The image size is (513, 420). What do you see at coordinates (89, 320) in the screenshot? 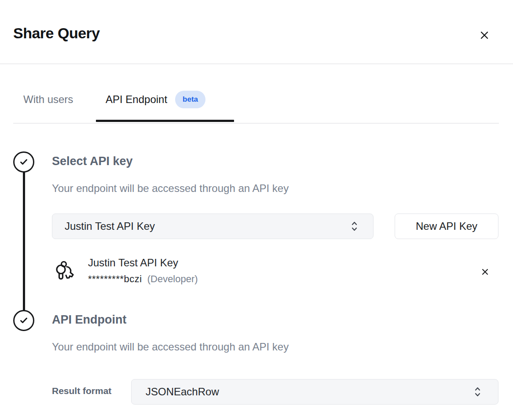
I see `step2-title: API Endpoint` at bounding box center [89, 320].